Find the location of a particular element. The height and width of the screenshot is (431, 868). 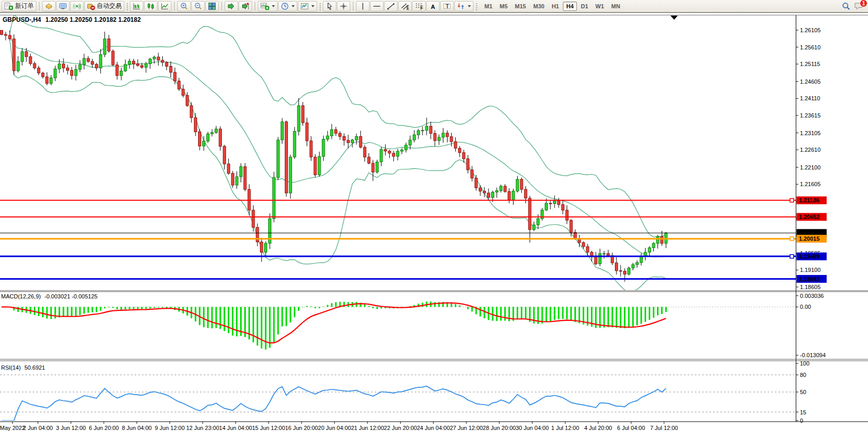

cursor-button is located at coordinates (330, 6).